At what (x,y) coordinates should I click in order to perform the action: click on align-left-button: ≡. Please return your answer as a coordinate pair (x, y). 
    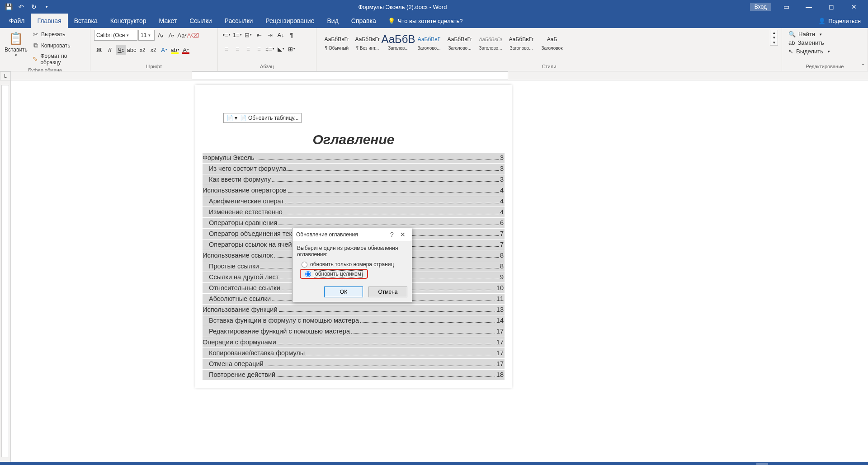
    Looking at the image, I should click on (226, 49).